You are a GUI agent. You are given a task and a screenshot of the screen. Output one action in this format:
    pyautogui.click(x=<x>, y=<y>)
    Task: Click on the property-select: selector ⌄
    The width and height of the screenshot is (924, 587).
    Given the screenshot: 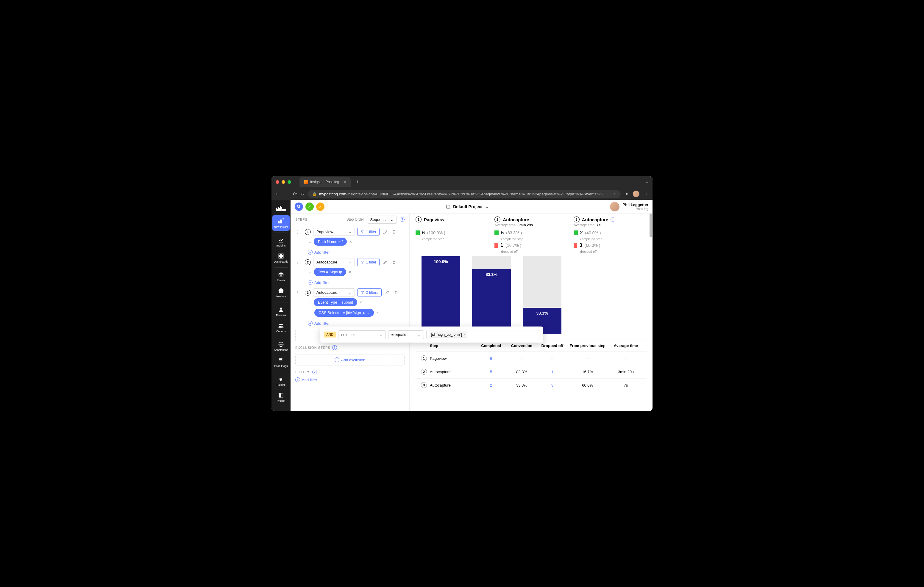 What is the action you would take?
    pyautogui.click(x=362, y=335)
    